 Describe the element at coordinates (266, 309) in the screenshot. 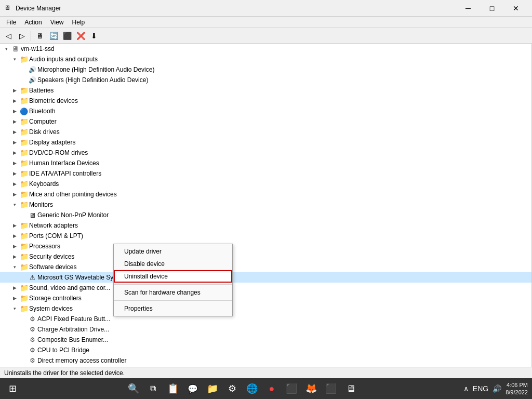

I see `tree-item-system: ▾📁System devices` at that location.